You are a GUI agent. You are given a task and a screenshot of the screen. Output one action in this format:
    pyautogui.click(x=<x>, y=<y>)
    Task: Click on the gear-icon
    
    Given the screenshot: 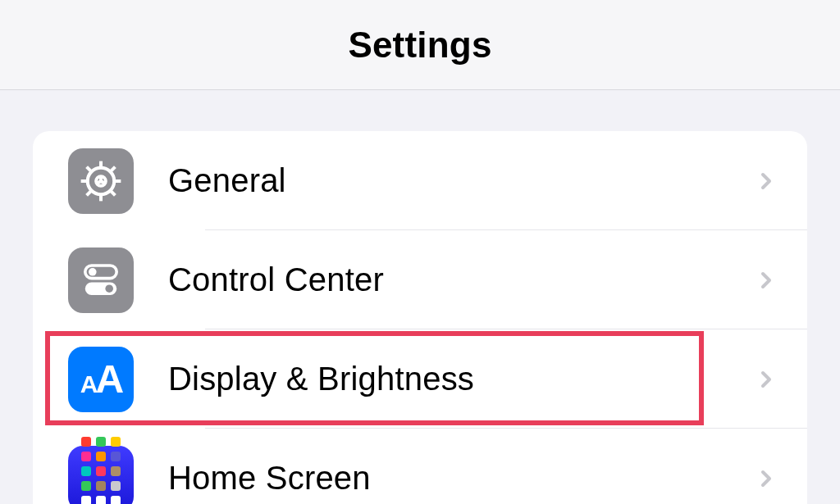 What is the action you would take?
    pyautogui.click(x=101, y=181)
    